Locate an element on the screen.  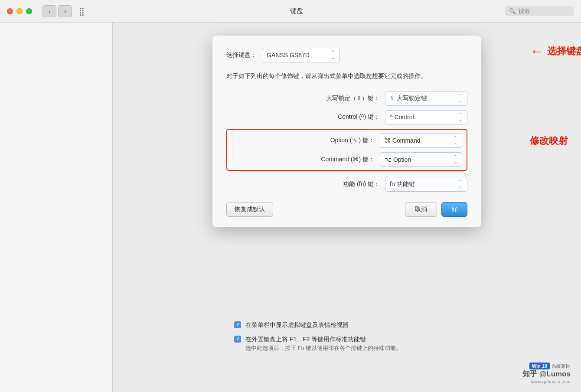
capslock-label: 大写锁定（⇪）键： is located at coordinates (336, 98).